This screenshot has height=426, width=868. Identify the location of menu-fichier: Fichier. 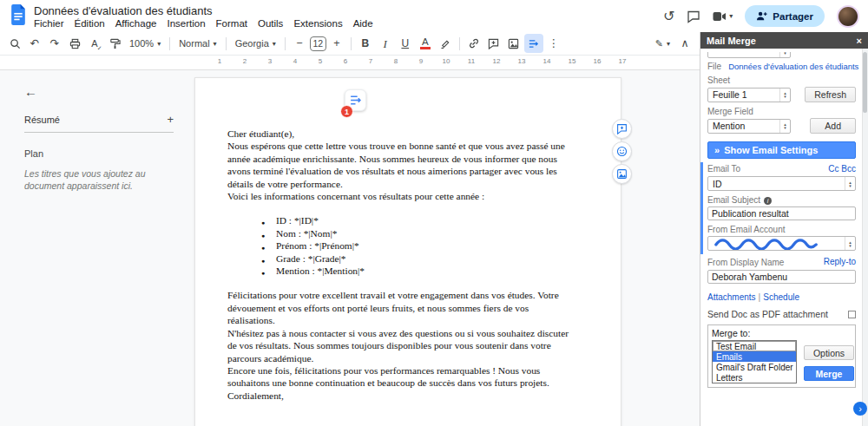
(49, 23).